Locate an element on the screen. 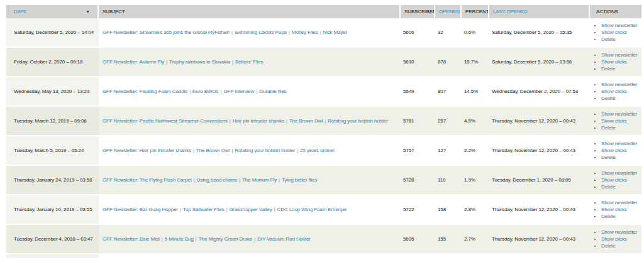 This screenshot has width=644, height=272. subject-link: DIY Vacuum Rod Holder is located at coordinates (284, 239).